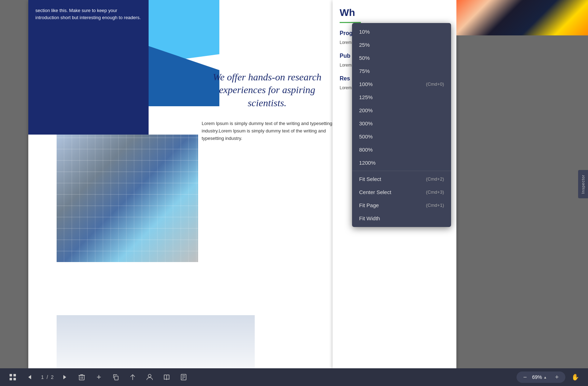 The width and height of the screenshot is (588, 386). Describe the element at coordinates (133, 377) in the screenshot. I see `move-up-button` at that location.